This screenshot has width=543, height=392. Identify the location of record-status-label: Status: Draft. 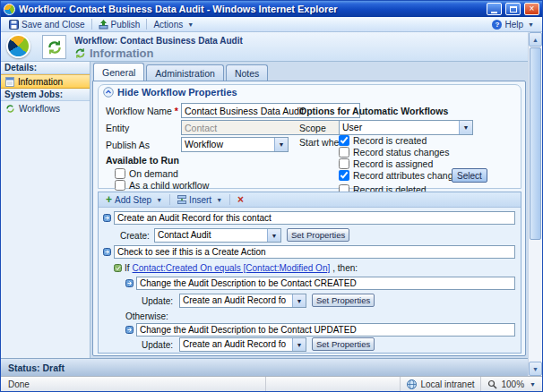
(36, 368).